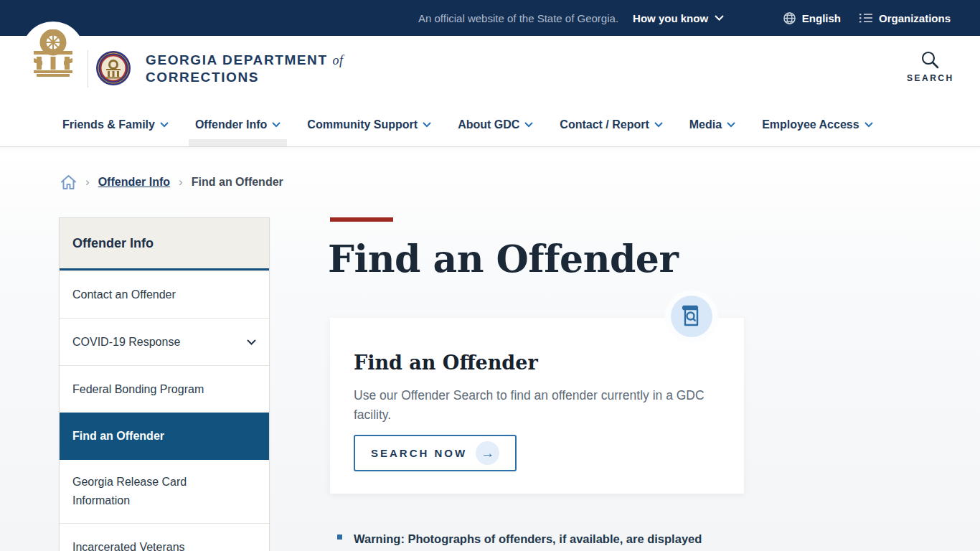 This screenshot has height=551, width=980. I want to click on agency-title: GEORGIA DEPARTMENT of CORRECTIONS, so click(245, 69).